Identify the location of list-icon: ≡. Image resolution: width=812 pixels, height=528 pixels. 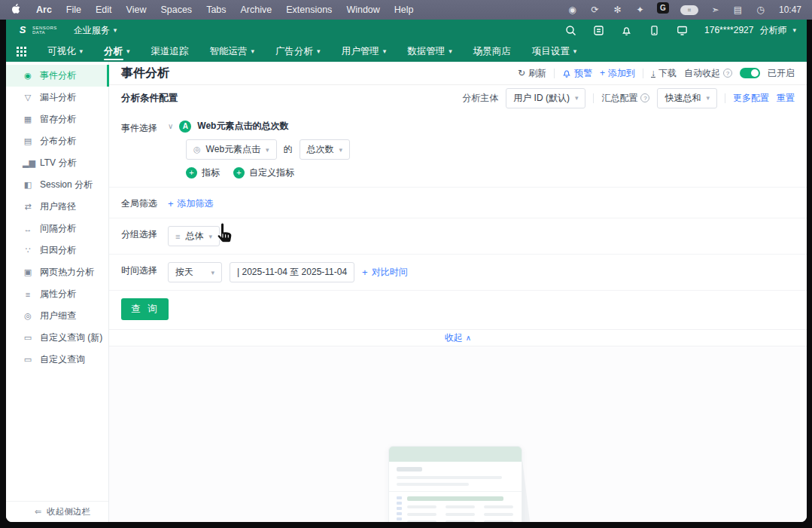
(178, 237).